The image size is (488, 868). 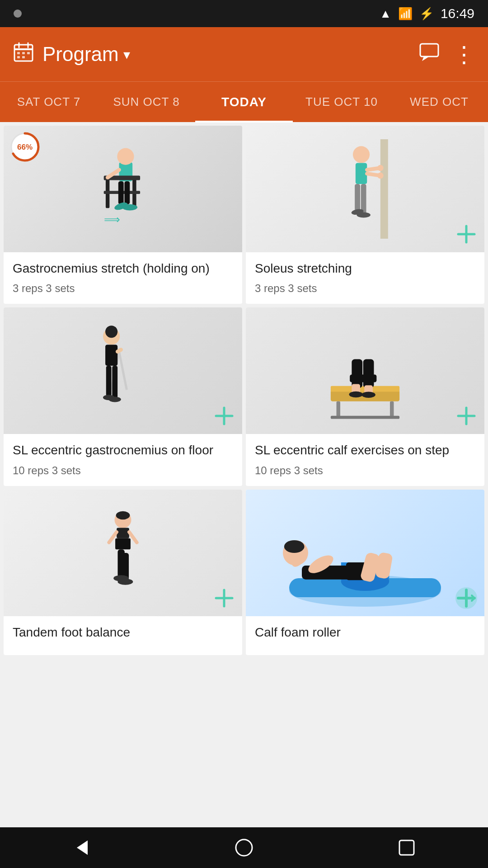 I want to click on exercise-info-4: SL eccentric calf exercises on step 10 r…, so click(x=365, y=460).